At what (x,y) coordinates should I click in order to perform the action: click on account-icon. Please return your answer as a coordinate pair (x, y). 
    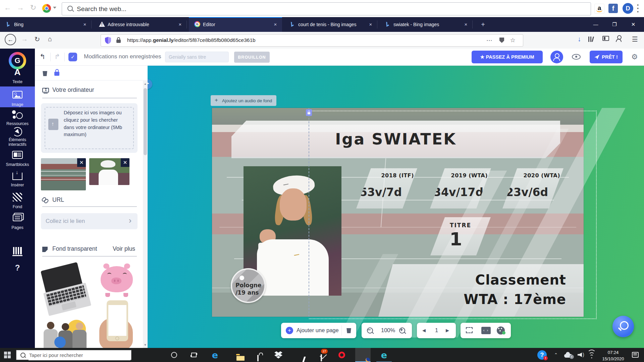
    Looking at the image, I should click on (619, 39).